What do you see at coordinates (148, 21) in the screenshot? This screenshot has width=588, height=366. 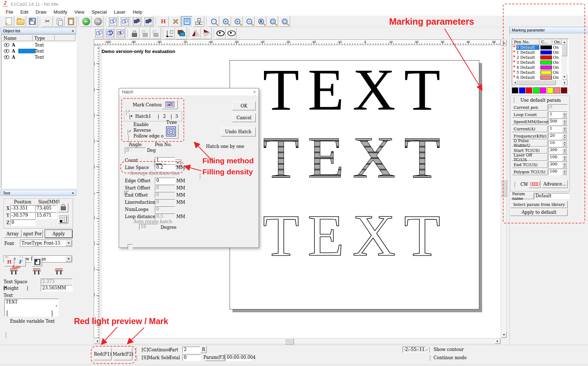 I see `select-mode-4-button` at bounding box center [148, 21].